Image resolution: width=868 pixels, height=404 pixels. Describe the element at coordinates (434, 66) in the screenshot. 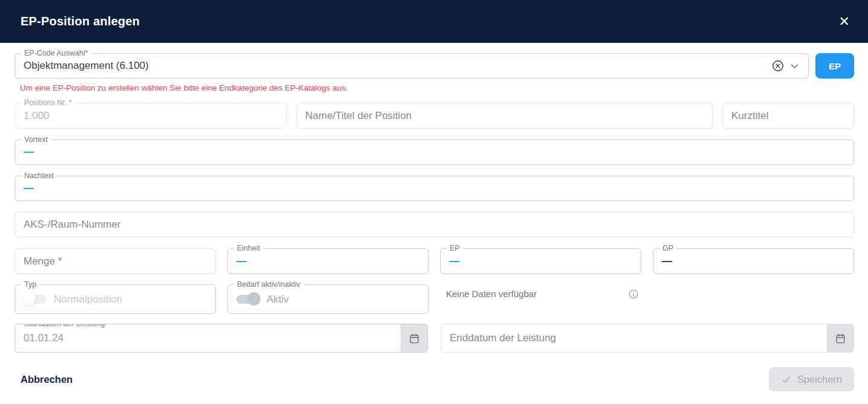

I see `ep-code-row: EP-Code Auswahl* Objektmanagement (6.100…` at that location.